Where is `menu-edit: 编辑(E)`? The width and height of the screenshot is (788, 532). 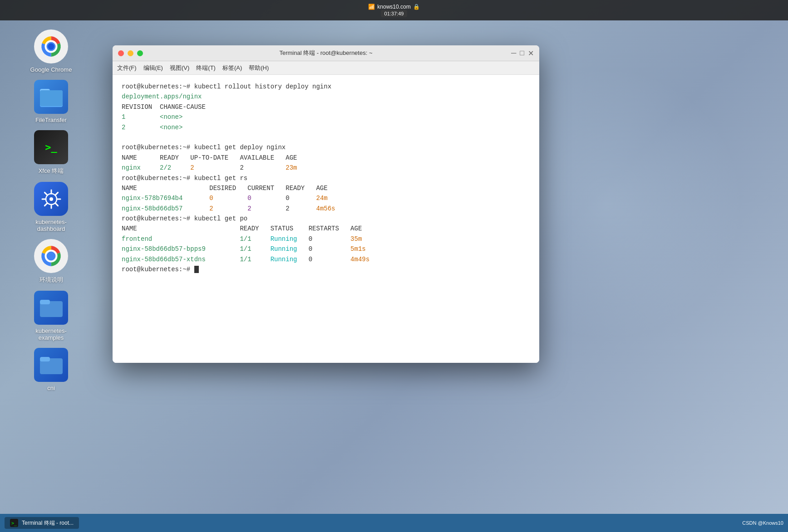 menu-edit: 编辑(E) is located at coordinates (153, 68).